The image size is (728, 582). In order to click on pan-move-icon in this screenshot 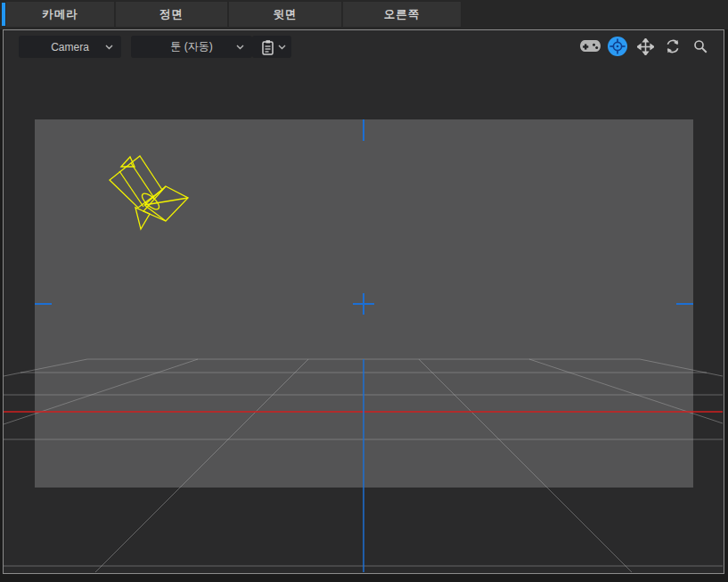, I will do `click(645, 46)`.